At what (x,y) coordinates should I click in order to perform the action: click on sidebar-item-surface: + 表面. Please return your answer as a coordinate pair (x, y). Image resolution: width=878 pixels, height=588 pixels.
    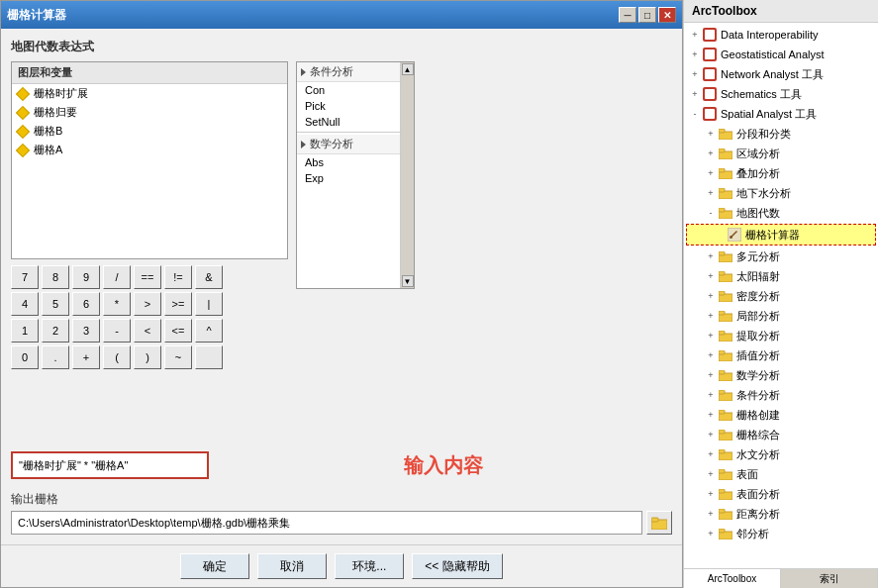
    Looking at the image, I should click on (781, 474).